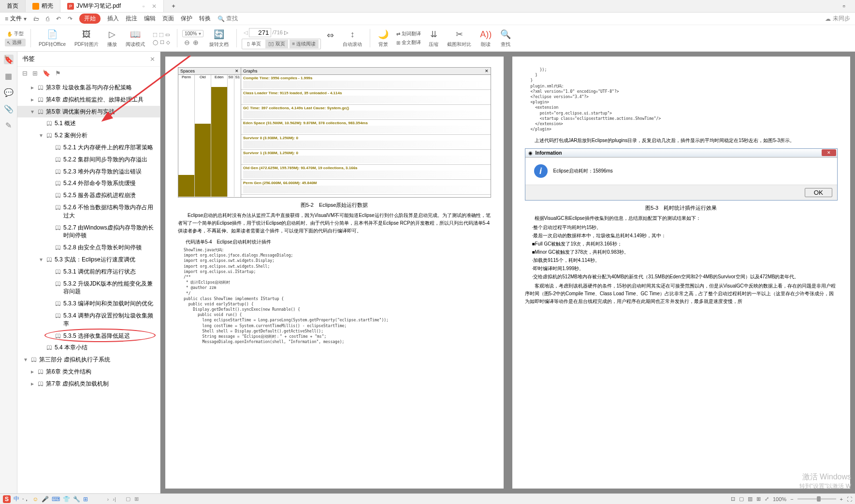 This screenshot has height=504, width=855. I want to click on ime-kb-icon: ⌨, so click(56, 499).